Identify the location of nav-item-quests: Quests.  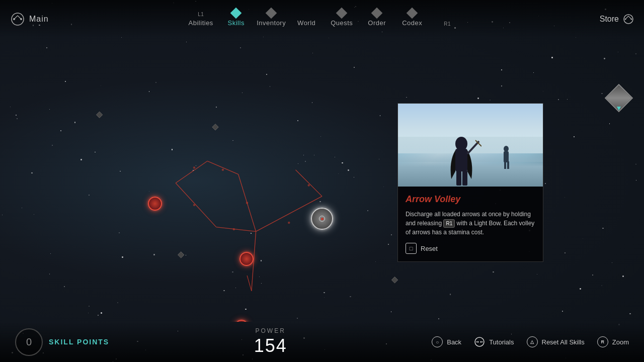
(342, 18).